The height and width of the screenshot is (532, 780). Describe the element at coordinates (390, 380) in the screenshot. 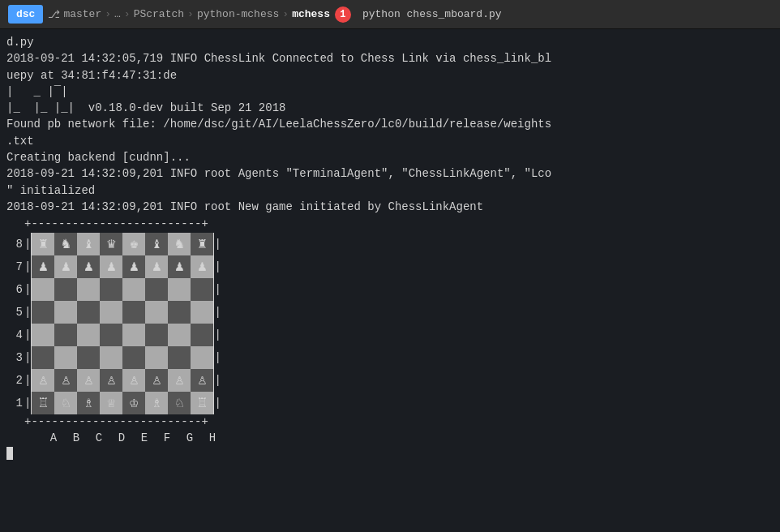

I see `board-row: 2|♙♙♙♙♙♙♙♙|` at that location.